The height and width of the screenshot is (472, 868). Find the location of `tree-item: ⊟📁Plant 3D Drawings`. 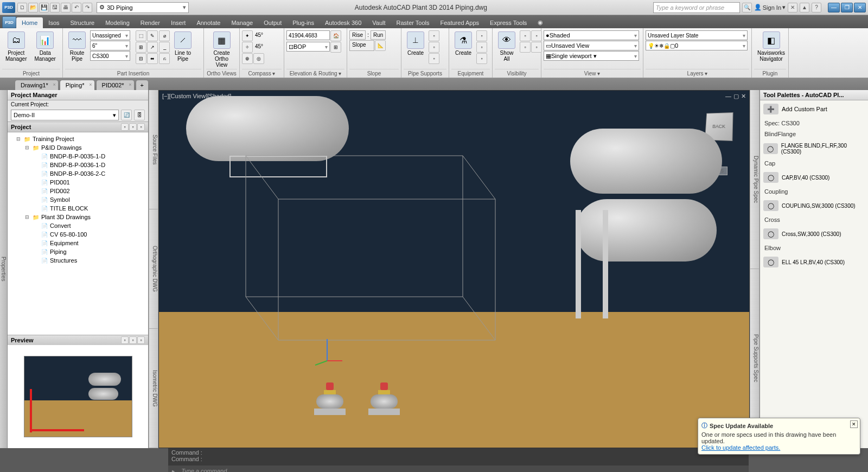

tree-item: ⊟📁Plant 3D Drawings is located at coordinates (78, 217).